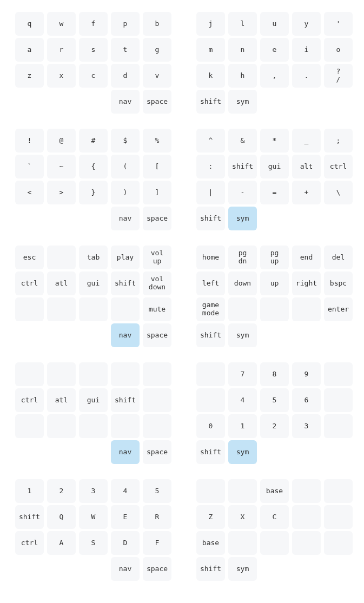 The image size is (364, 603). I want to click on key-layers.2.rows.2.left.0: ., so click(29, 309).